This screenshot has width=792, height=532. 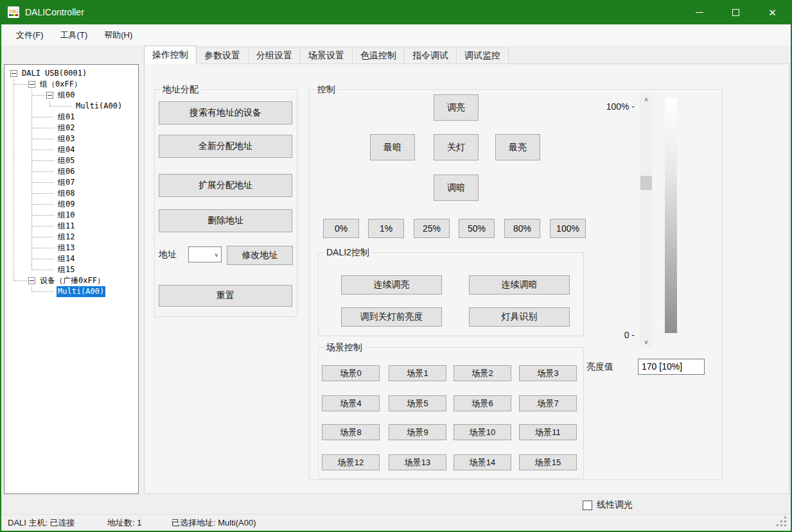 What do you see at coordinates (432, 228) in the screenshot?
I see `percent-25-button: 25%` at bounding box center [432, 228].